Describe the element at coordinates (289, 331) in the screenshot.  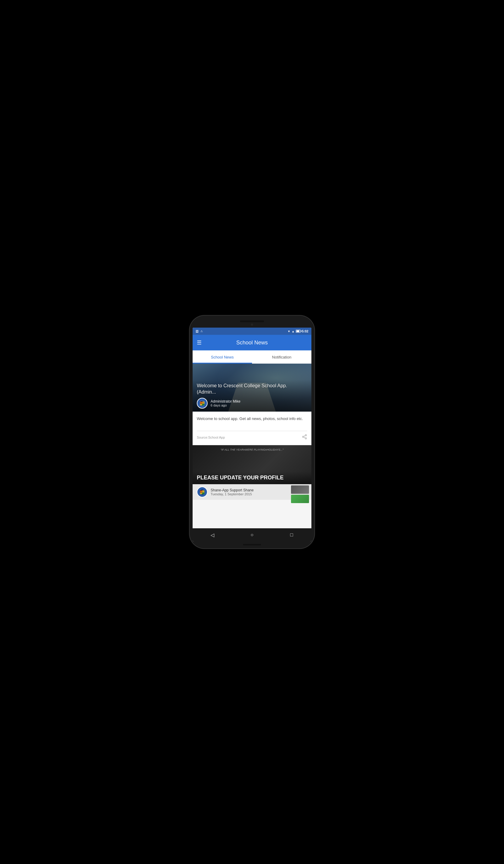
I see `wifi-icon: ▼` at that location.